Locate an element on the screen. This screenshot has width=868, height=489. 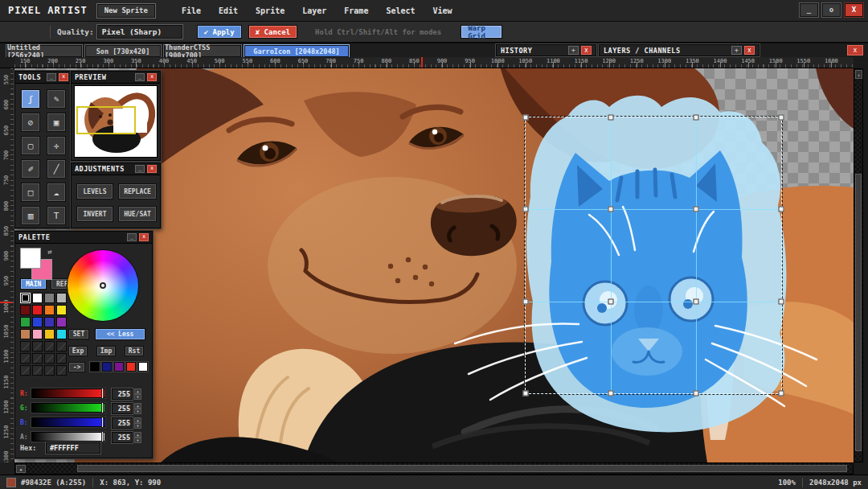
history-close-icon: x is located at coordinates (587, 50).